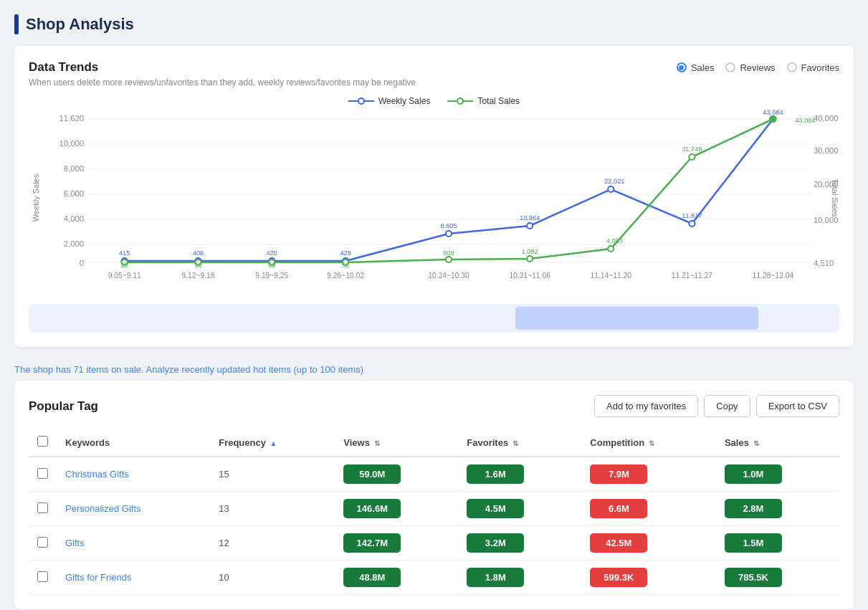 The image size is (868, 610). Describe the element at coordinates (434, 24) in the screenshot. I see `page-title-container: Shop Analysis` at that location.